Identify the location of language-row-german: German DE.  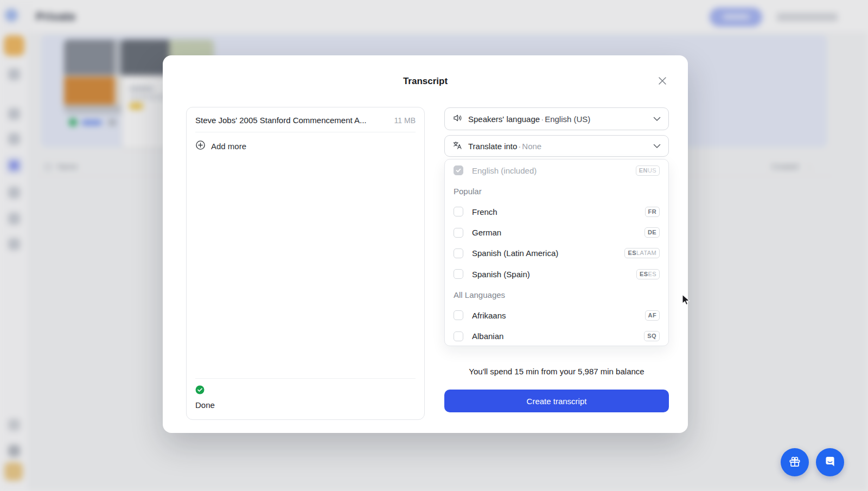
(557, 233).